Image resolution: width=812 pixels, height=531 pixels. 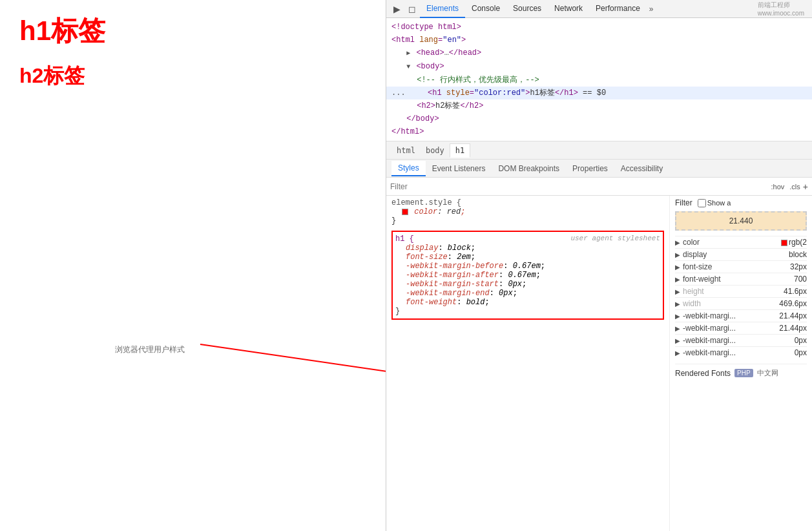 I want to click on expand-webkit2: ▶, so click(x=678, y=328).